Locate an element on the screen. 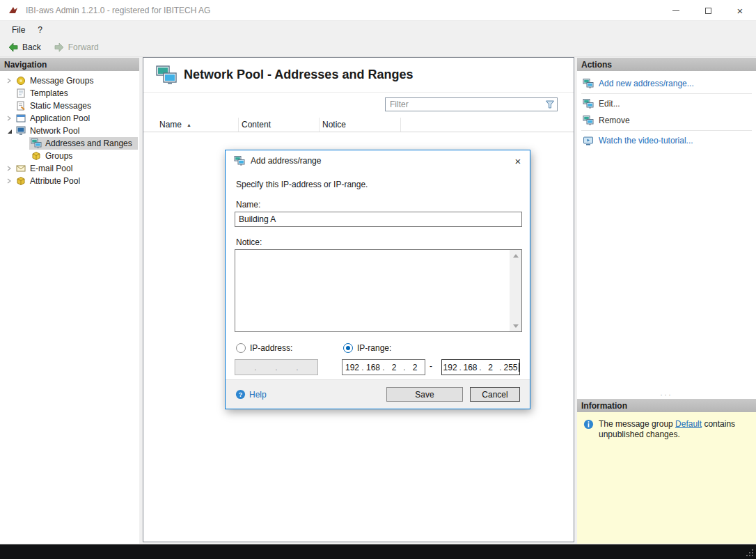 This screenshot has height=559, width=756. notice-scrollbar is located at coordinates (515, 291).